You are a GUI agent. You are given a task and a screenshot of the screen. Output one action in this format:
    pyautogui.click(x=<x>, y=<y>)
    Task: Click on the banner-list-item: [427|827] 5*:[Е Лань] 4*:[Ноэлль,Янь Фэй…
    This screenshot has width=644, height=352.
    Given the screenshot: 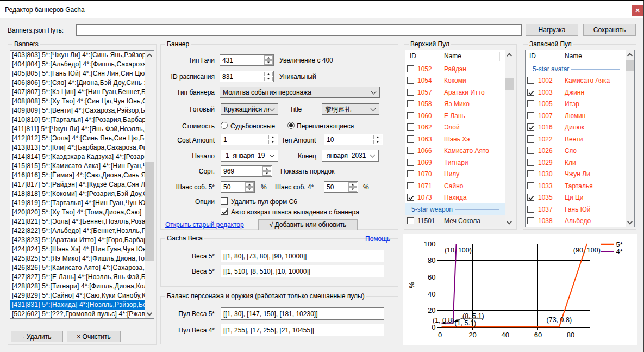 What is the action you would take?
    pyautogui.click(x=77, y=277)
    